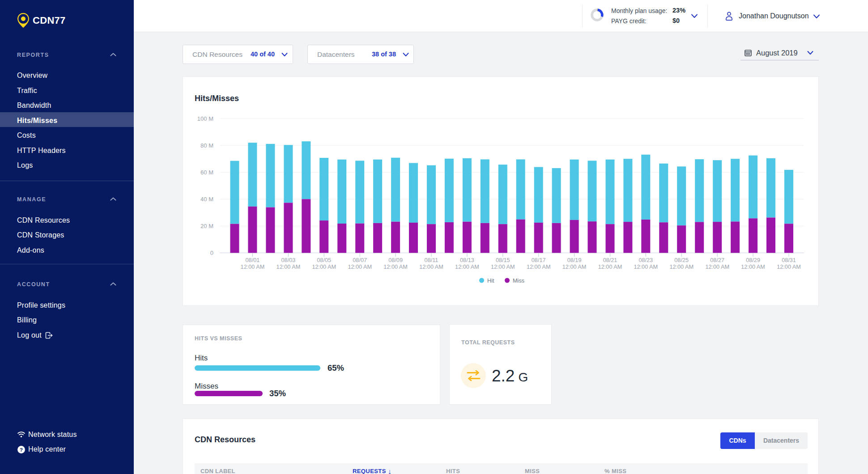 The image size is (868, 474). I want to click on svg-text: 08/21, so click(610, 260).